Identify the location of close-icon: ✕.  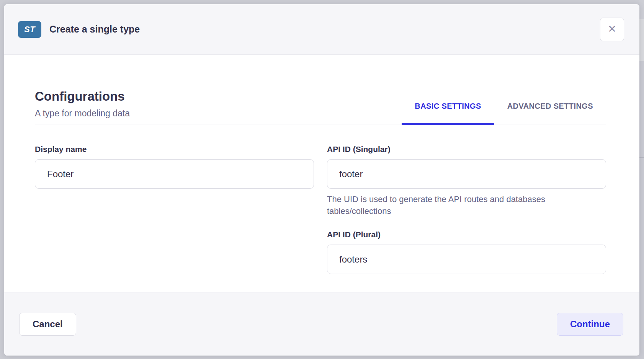
(612, 29).